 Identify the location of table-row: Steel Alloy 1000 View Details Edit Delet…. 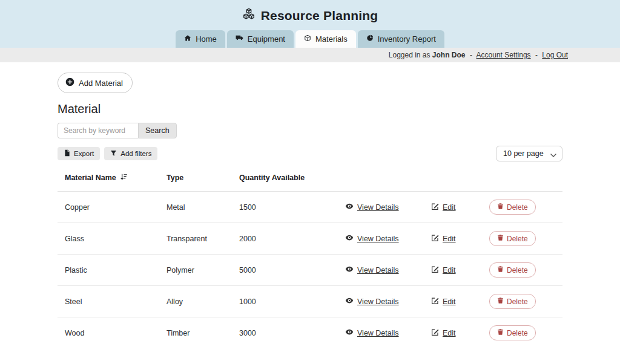
(310, 302).